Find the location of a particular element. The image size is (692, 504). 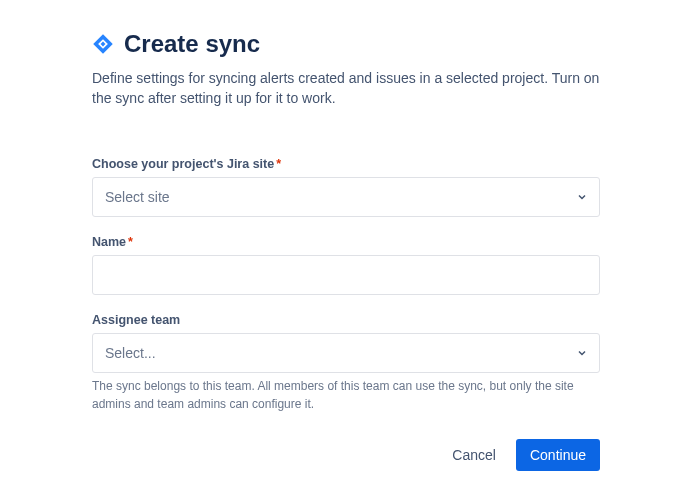

name-input is located at coordinates (346, 275).